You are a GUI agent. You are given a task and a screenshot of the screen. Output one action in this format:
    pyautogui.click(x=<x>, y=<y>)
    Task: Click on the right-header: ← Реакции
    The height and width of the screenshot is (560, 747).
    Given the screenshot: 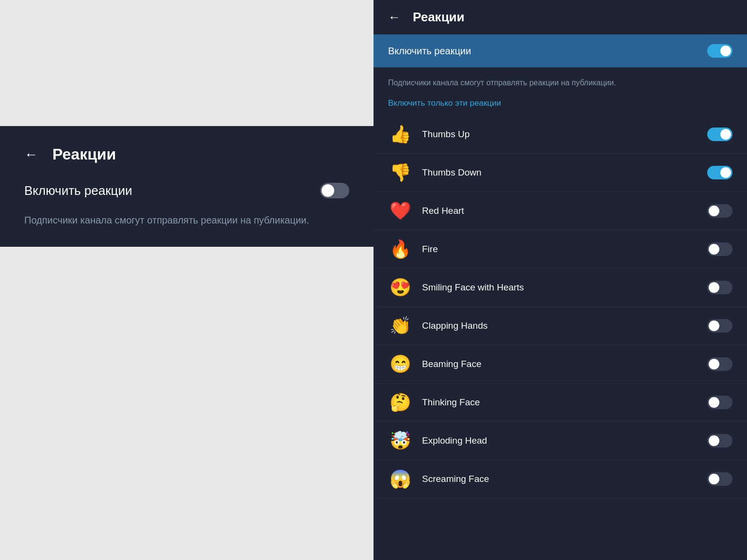 What is the action you would take?
    pyautogui.click(x=560, y=17)
    